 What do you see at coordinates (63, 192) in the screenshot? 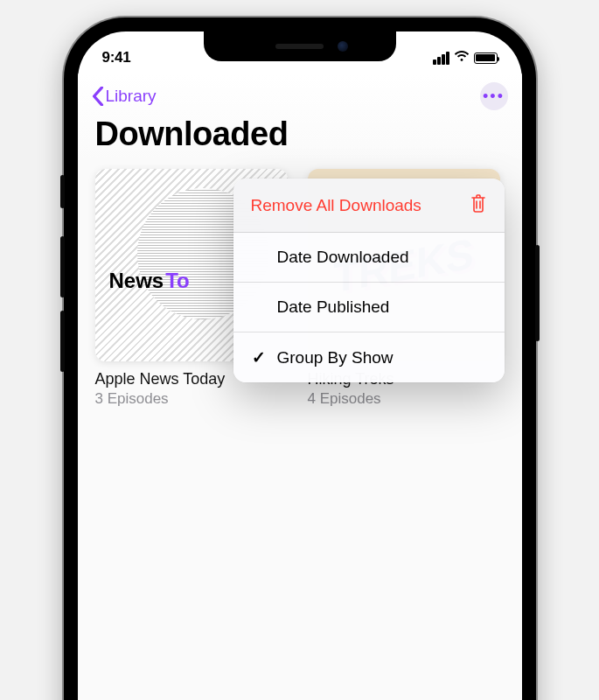
I see `silent-switch` at bounding box center [63, 192].